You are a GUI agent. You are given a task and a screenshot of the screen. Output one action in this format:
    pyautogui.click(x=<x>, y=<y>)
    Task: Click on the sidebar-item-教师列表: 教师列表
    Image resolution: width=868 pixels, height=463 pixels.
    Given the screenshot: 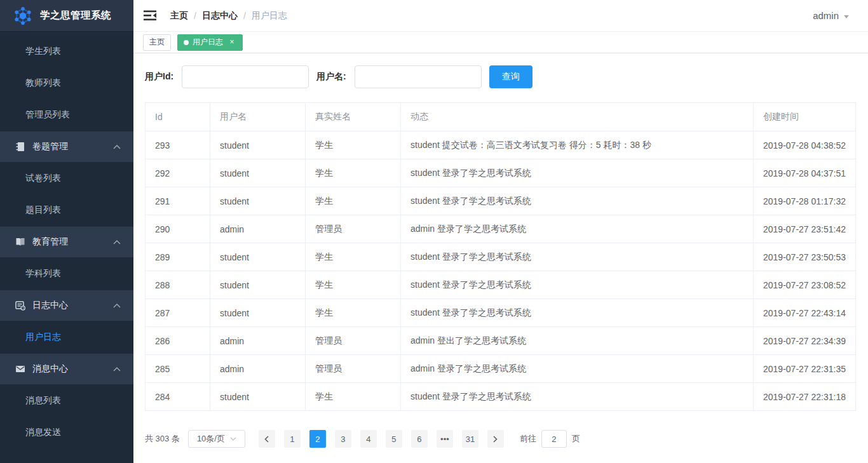 What is the action you would take?
    pyautogui.click(x=67, y=83)
    